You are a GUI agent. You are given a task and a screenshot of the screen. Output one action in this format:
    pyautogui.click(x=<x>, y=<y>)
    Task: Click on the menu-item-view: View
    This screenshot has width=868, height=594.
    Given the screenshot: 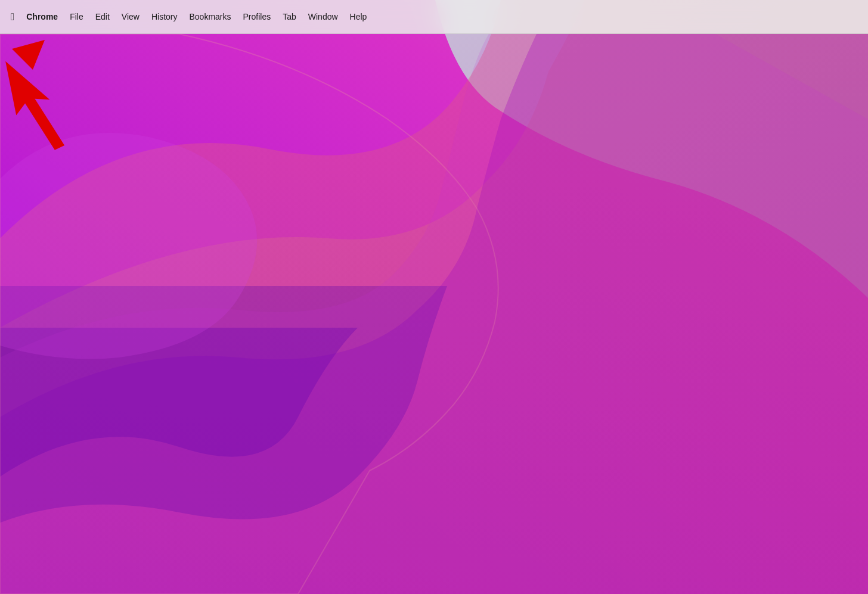 What is the action you would take?
    pyautogui.click(x=131, y=17)
    